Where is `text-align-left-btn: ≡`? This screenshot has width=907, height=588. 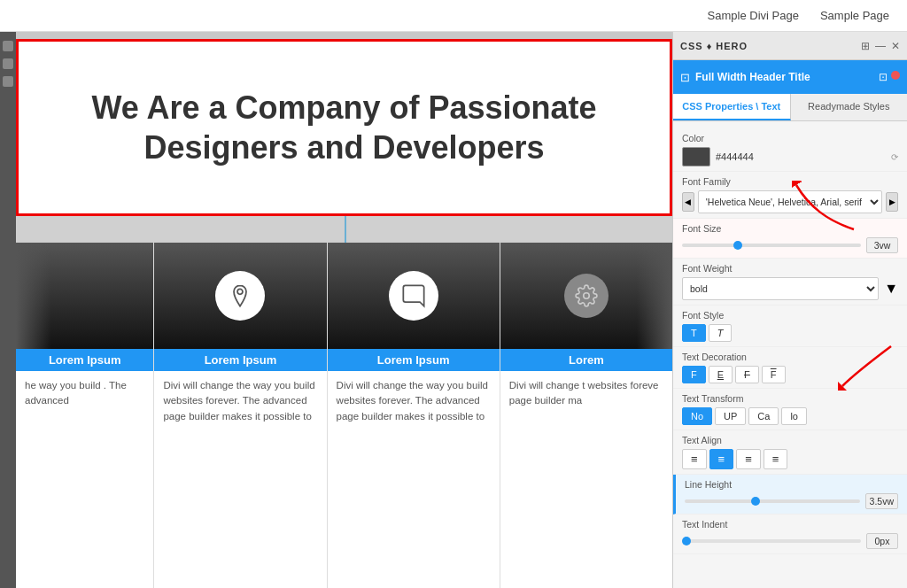
text-align-left-btn: ≡ is located at coordinates (694, 459).